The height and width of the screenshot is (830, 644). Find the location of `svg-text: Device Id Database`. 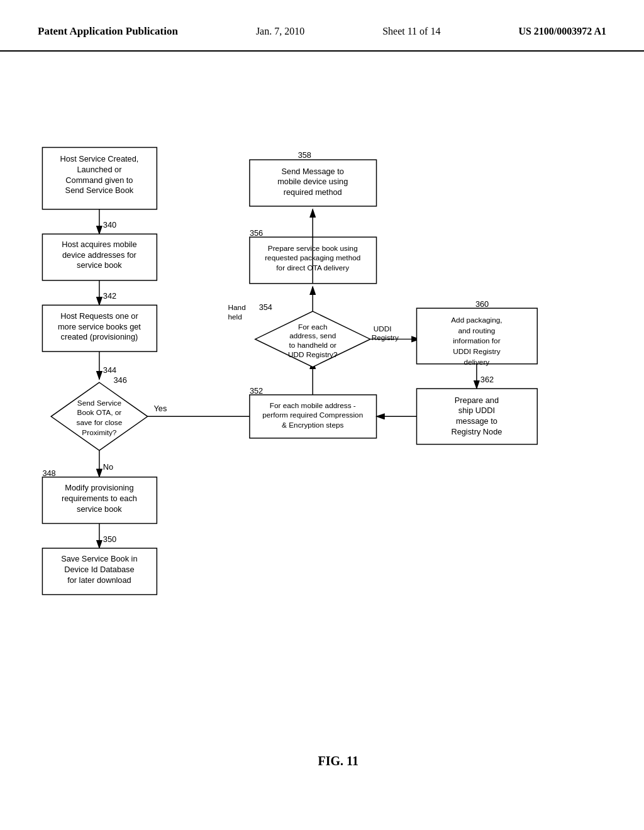

svg-text: Device Id Database is located at coordinates (99, 570).